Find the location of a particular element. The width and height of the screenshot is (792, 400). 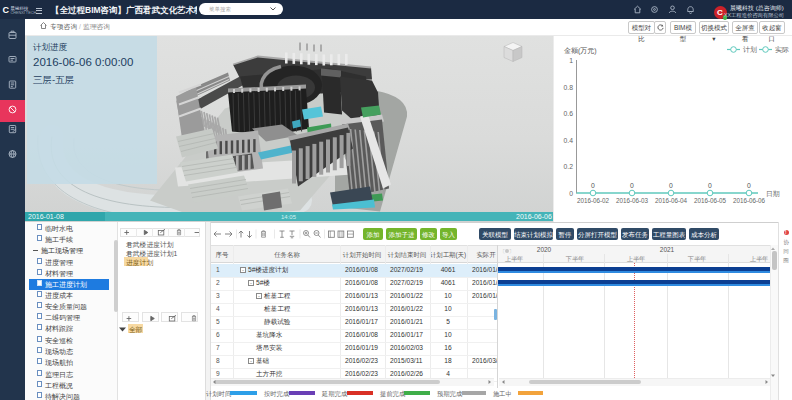

svg-text: 日期 is located at coordinates (773, 194).